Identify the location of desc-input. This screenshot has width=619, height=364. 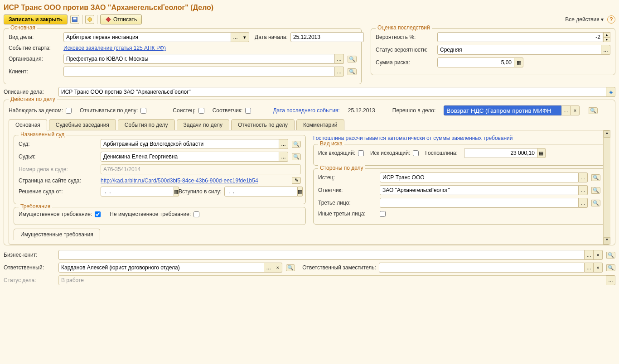
(333, 92).